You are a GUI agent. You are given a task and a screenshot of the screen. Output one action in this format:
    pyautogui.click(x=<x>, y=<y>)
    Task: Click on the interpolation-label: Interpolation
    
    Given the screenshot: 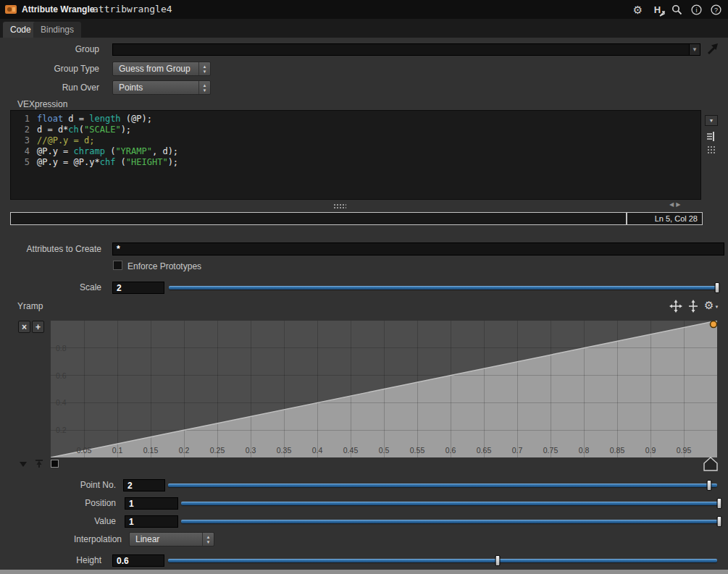 What is the action you would take?
    pyautogui.click(x=61, y=540)
    